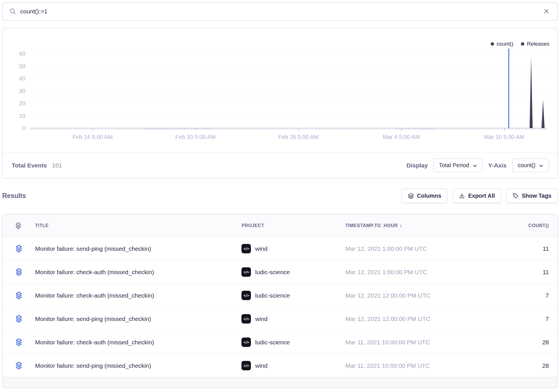  What do you see at coordinates (401, 137) in the screenshot?
I see `x-tick-label: Mar 4 5:00 AM` at bounding box center [401, 137].